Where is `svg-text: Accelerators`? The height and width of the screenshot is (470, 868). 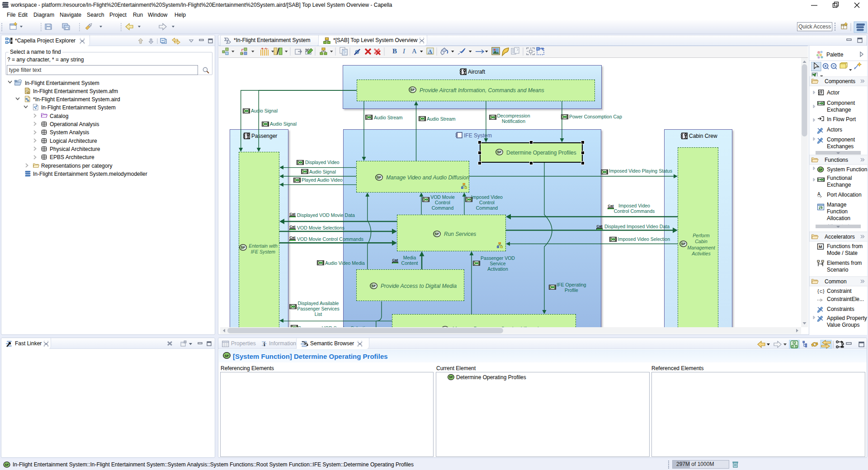
svg-text: Accelerators is located at coordinates (840, 237).